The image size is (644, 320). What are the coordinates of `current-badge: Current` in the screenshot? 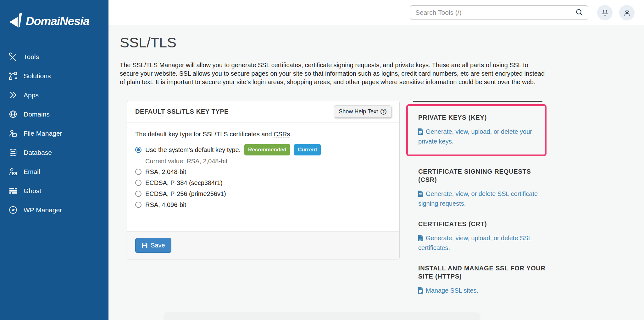 It's located at (308, 150).